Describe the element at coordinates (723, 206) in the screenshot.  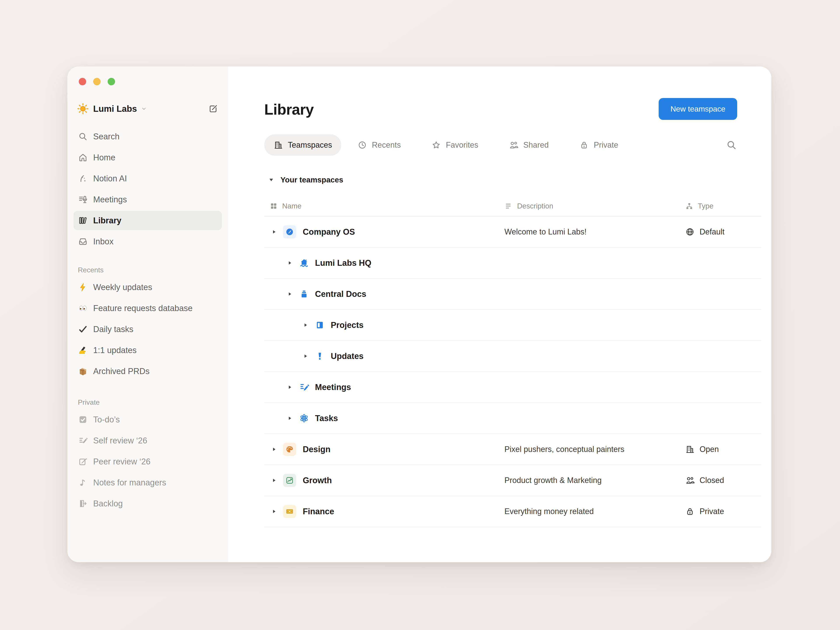
I see `column-header-type: Type` at that location.